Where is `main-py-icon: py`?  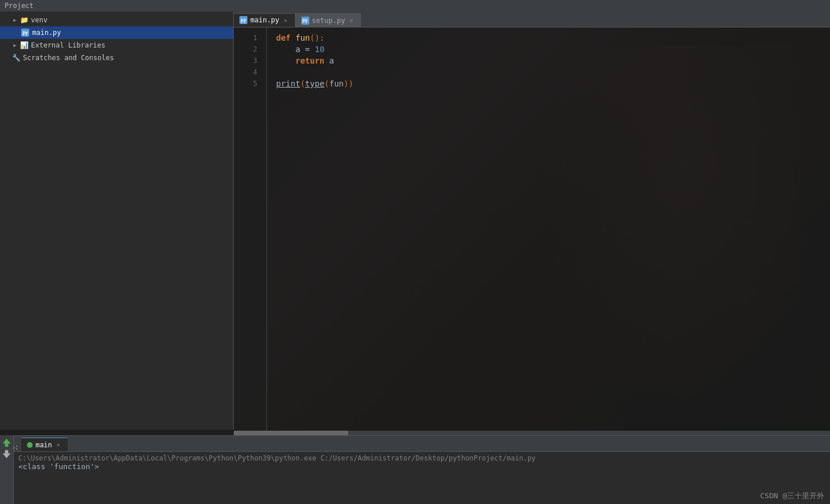 main-py-icon: py is located at coordinates (25, 33).